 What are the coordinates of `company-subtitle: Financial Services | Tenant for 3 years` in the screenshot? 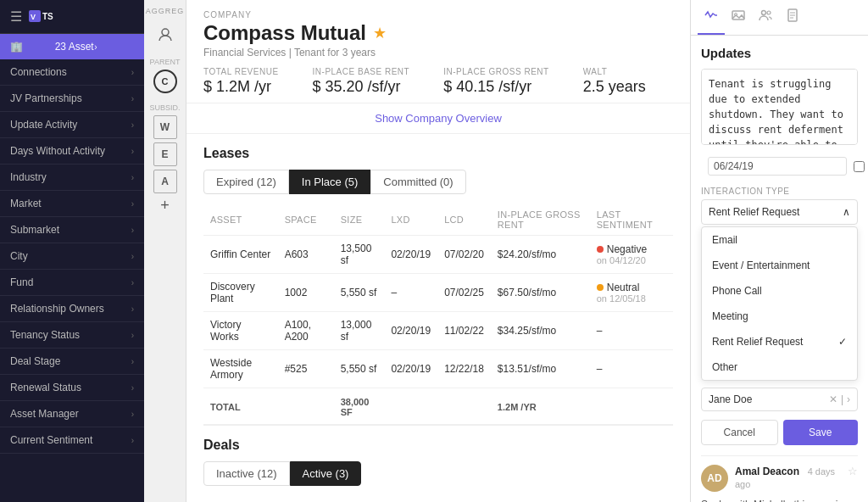 It's located at (438, 53).